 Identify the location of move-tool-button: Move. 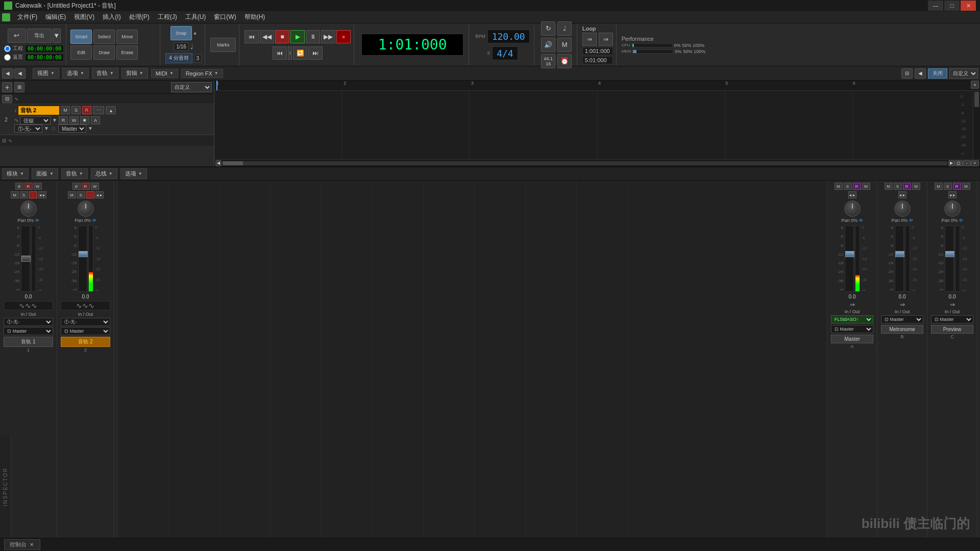
(127, 37).